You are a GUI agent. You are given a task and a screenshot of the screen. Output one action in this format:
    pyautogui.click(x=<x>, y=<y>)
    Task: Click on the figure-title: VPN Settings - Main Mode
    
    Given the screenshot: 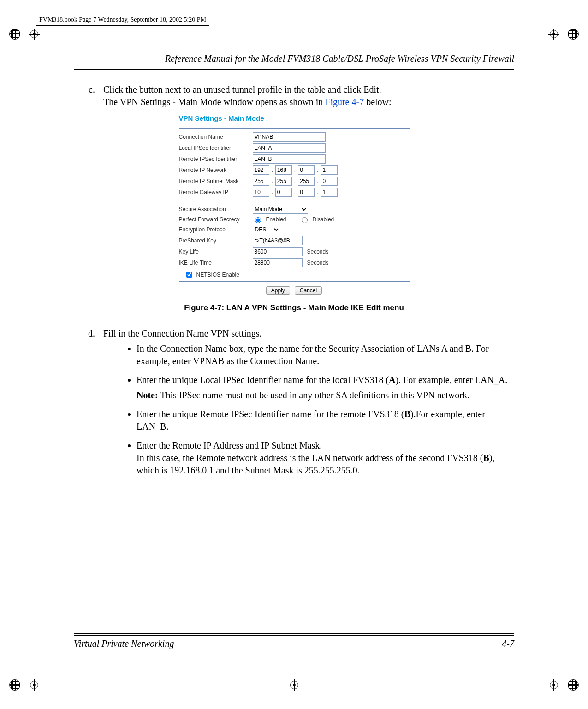 What is the action you would take?
    pyautogui.click(x=294, y=118)
    